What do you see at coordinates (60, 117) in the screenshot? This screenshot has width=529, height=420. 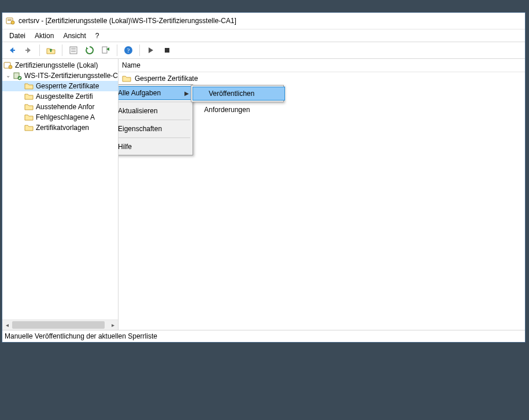 I see `tree-failed-requests: Fehlgeschlagene A` at bounding box center [60, 117].